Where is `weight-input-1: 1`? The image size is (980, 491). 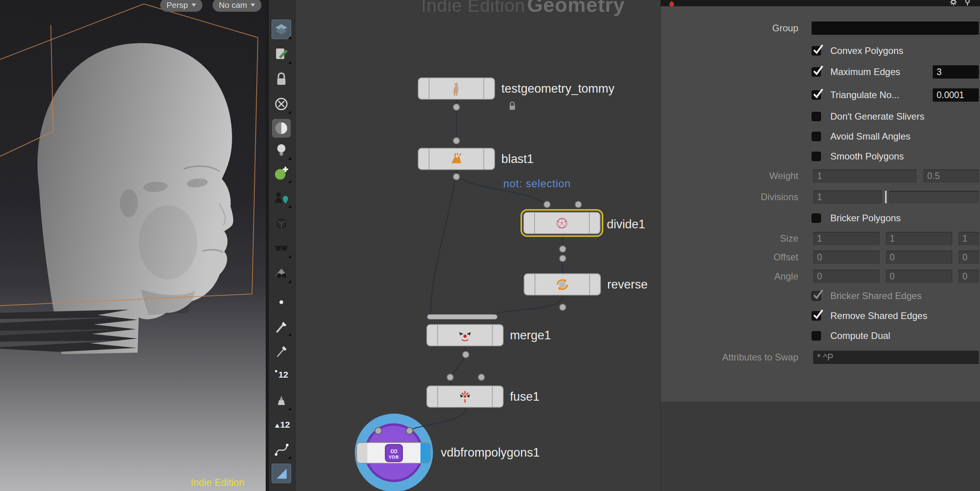
weight-input-1: 1 is located at coordinates (865, 176).